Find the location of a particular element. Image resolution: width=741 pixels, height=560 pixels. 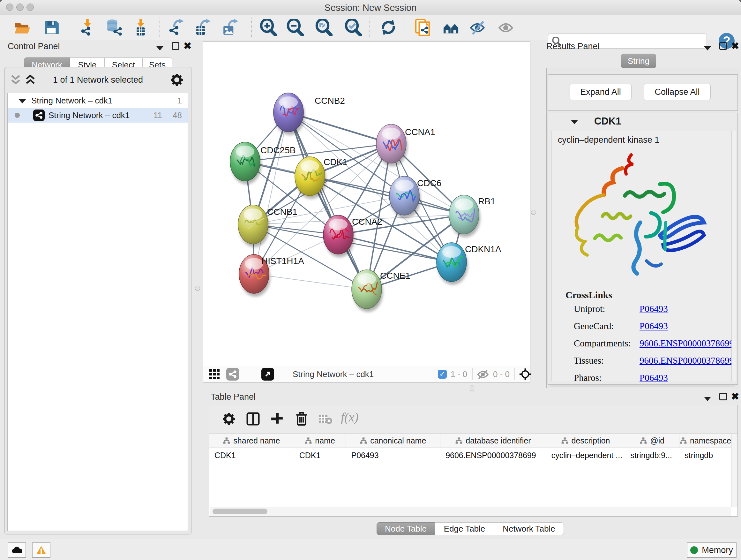

node-RB1: RB1 is located at coordinates (472, 216).